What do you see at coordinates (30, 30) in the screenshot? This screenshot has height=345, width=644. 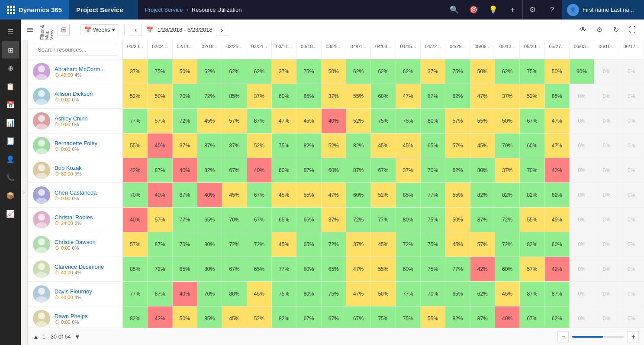 I see `filter-map-button` at bounding box center [30, 30].